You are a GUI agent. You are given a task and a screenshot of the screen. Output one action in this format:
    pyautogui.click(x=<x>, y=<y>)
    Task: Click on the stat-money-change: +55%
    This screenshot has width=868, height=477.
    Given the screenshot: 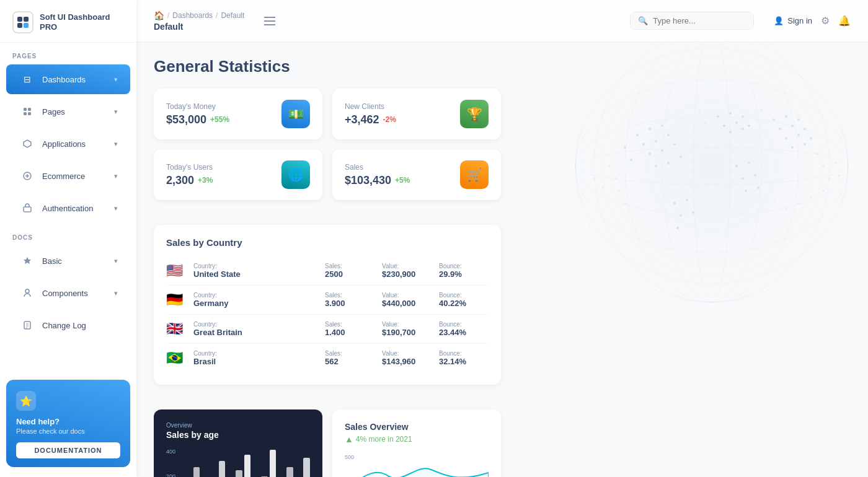 What is the action you would take?
    pyautogui.click(x=219, y=120)
    